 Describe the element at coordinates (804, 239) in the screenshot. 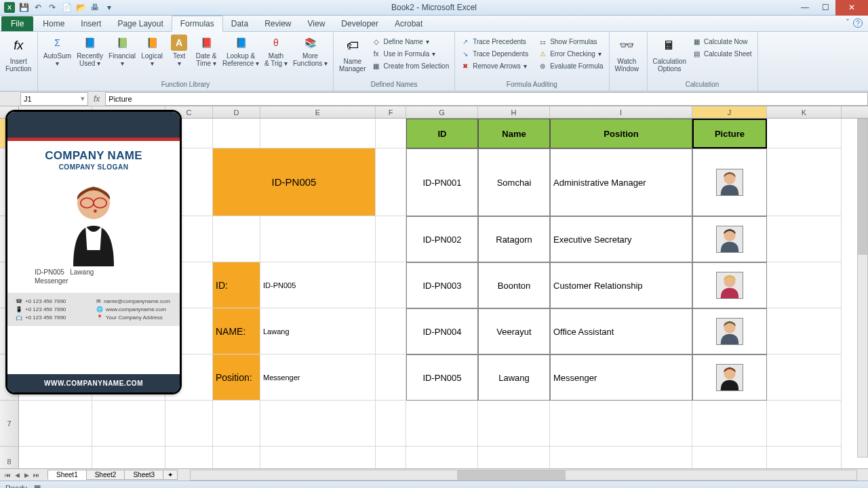

I see `cell-K3` at that location.